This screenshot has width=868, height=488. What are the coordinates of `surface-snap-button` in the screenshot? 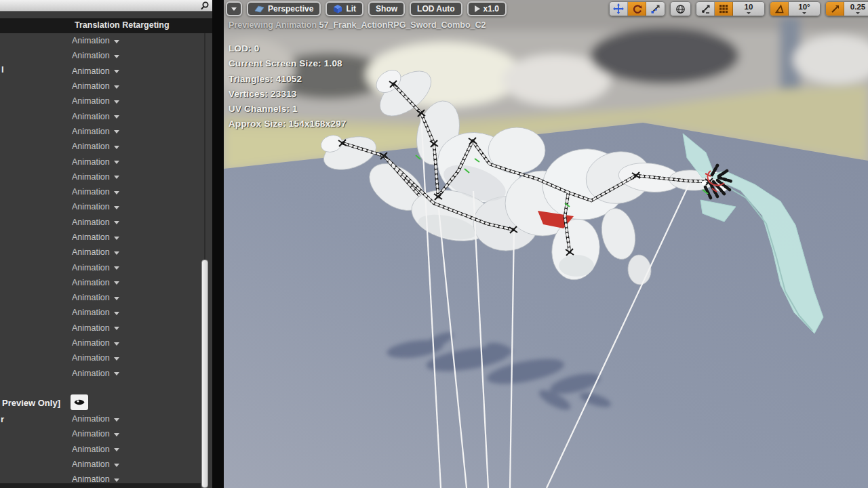 It's located at (705, 9).